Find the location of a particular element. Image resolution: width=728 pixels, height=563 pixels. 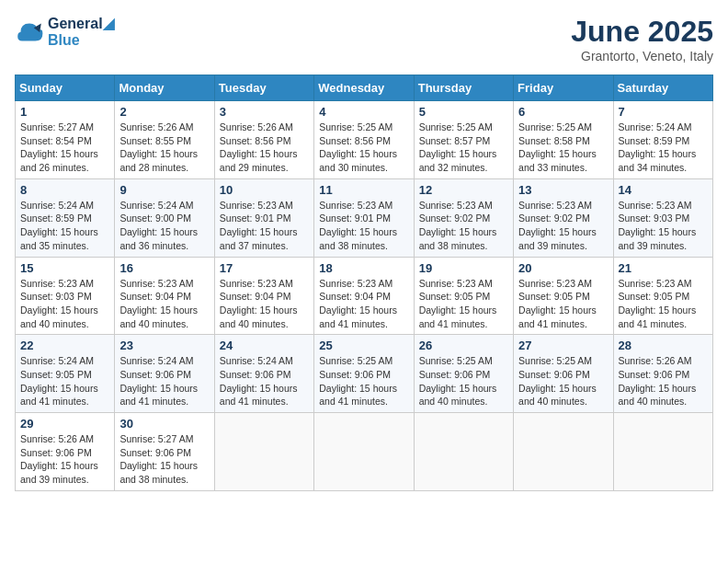

calendar-cell: 23 Sunrise: 5:24 AMSunset: 9:06 PMDaylig… is located at coordinates (165, 373).